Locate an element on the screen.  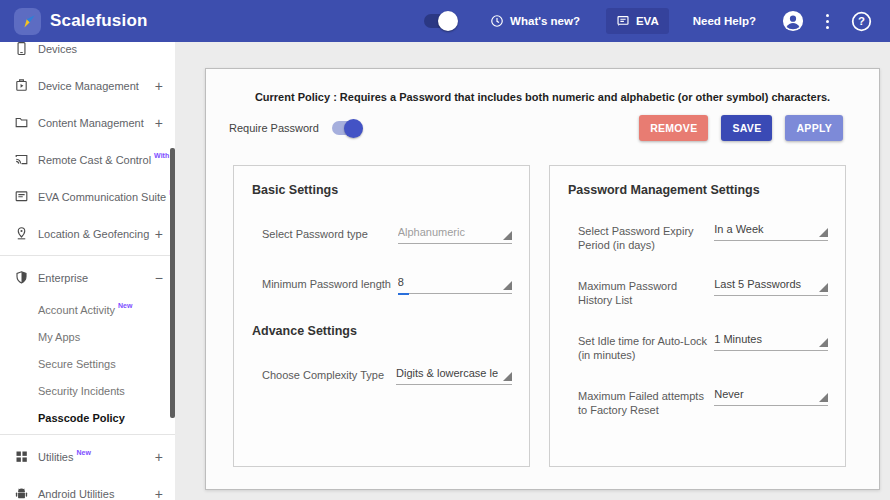
password-management-title: Password Management Settings is located at coordinates (698, 190).